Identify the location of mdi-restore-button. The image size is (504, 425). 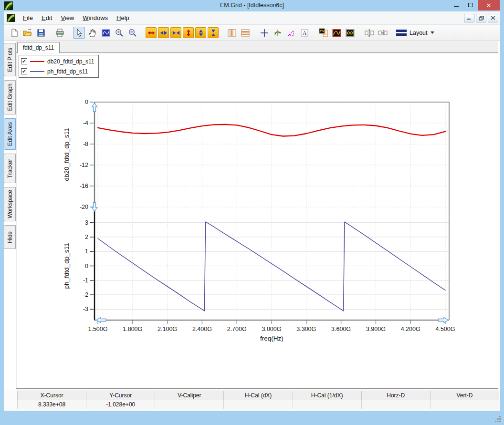
(481, 18).